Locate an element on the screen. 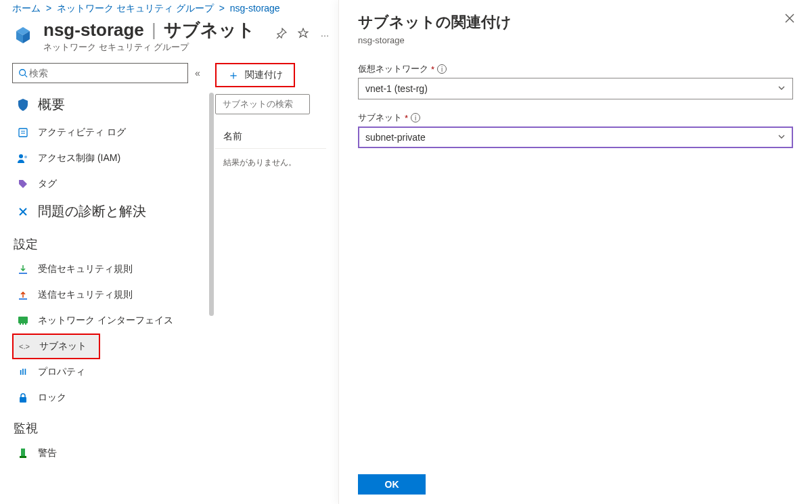 This screenshot has width=812, height=504. associate-button: ＋ 関連付け is located at coordinates (255, 75).